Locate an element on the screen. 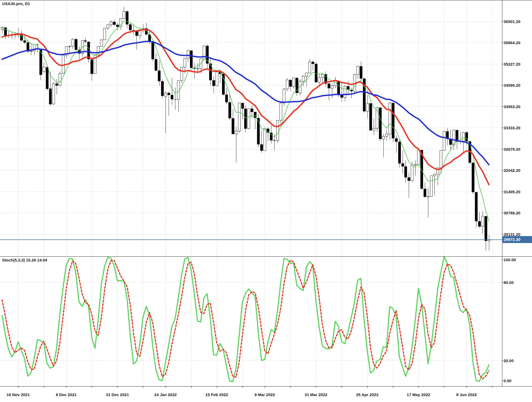  stochastic-axis-label: 80.00 is located at coordinates (509, 283).